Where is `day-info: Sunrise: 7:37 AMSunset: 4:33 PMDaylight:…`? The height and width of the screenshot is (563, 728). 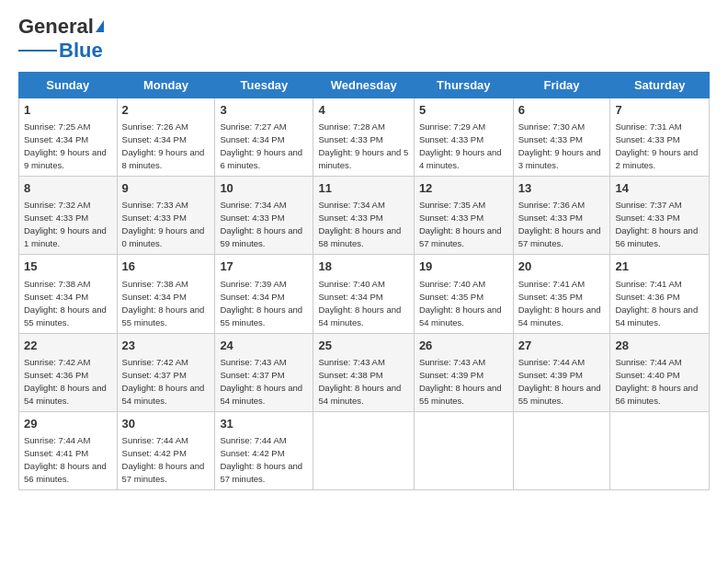
day-info: Sunrise: 7:37 AMSunset: 4:33 PMDaylight:… is located at coordinates (656, 224).